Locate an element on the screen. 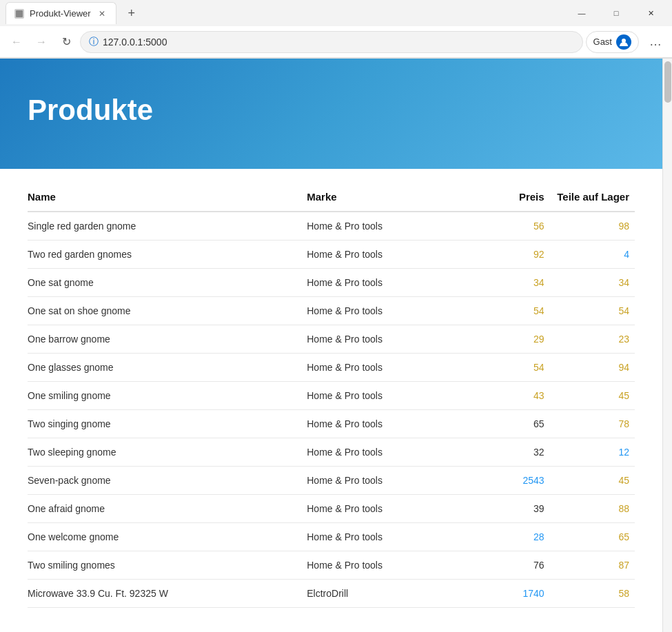 Image resolution: width=672 pixels, height=632 pixels. product-stock: 65 is located at coordinates (593, 538).